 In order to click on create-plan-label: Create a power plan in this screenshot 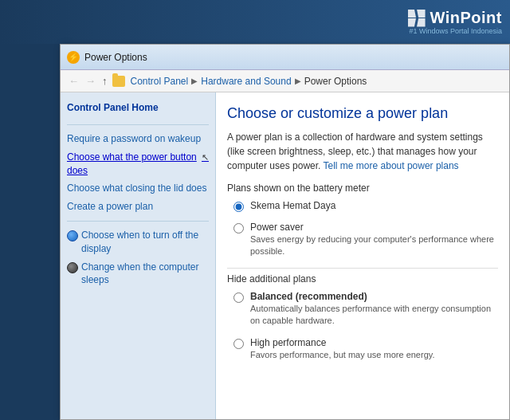, I will do `click(110, 207)`.